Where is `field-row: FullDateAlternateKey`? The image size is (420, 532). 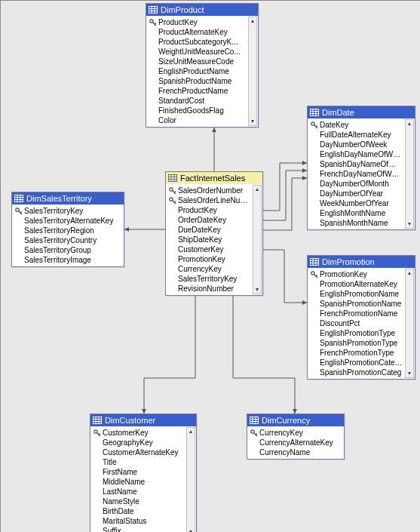
field-row: FullDateAlternateKey is located at coordinates (362, 134).